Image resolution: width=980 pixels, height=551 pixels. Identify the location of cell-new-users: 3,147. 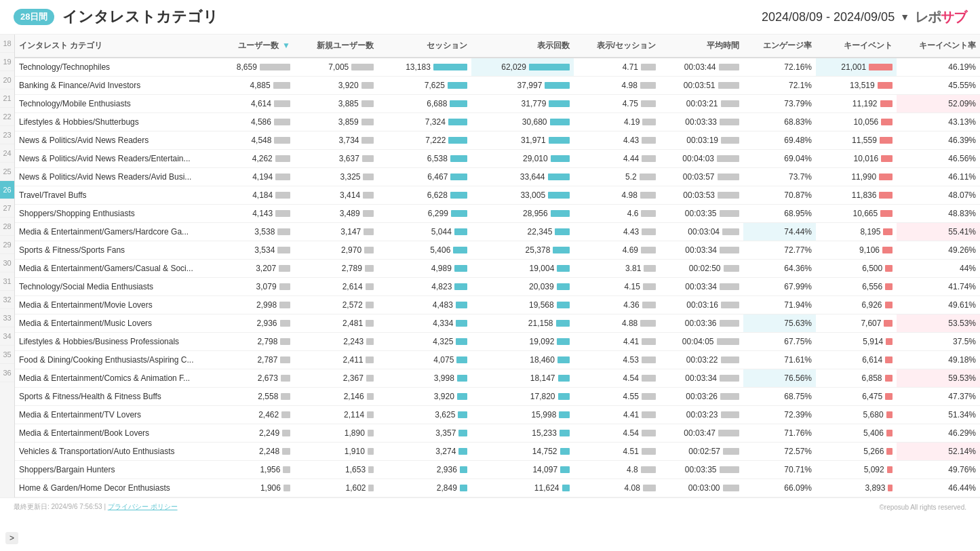
(336, 232).